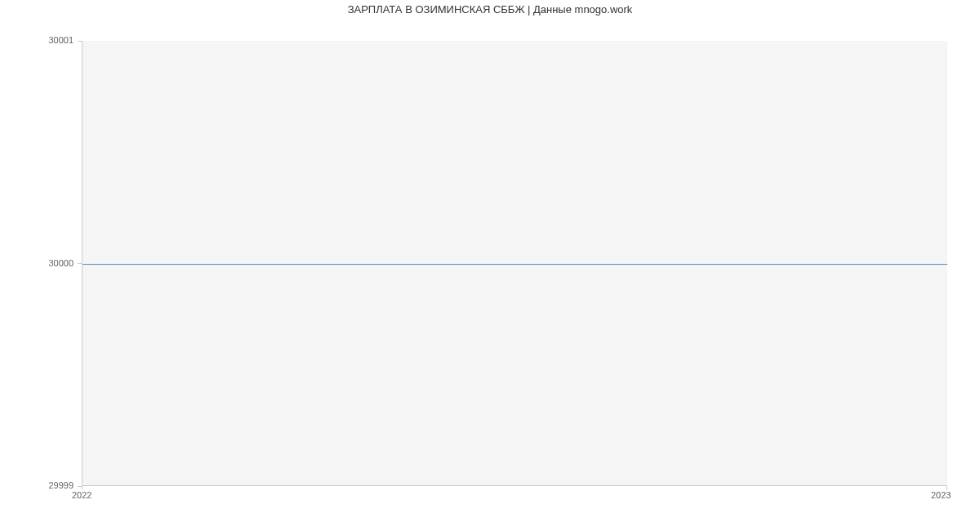 The image size is (980, 531). What do you see at coordinates (82, 495) in the screenshot?
I see `x-tick-label: 2022` at bounding box center [82, 495].